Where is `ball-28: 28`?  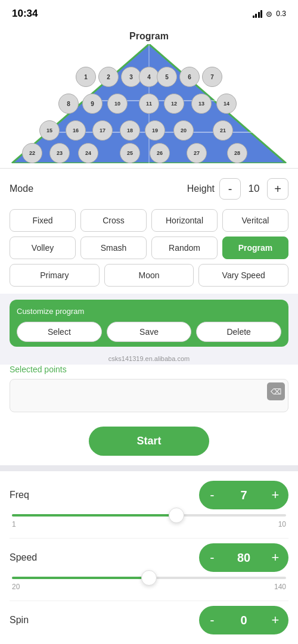
ball-28: 28 is located at coordinates (237, 153).